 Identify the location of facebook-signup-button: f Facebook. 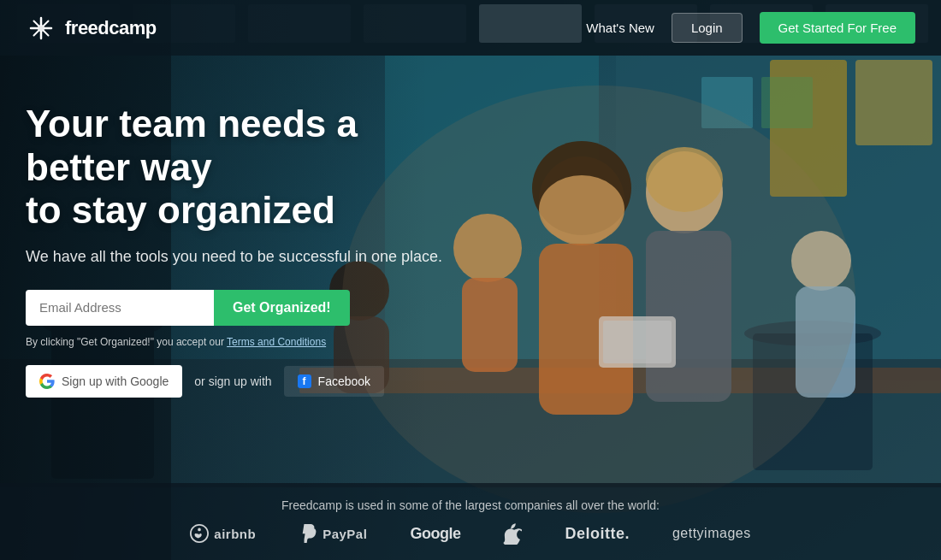
(334, 381).